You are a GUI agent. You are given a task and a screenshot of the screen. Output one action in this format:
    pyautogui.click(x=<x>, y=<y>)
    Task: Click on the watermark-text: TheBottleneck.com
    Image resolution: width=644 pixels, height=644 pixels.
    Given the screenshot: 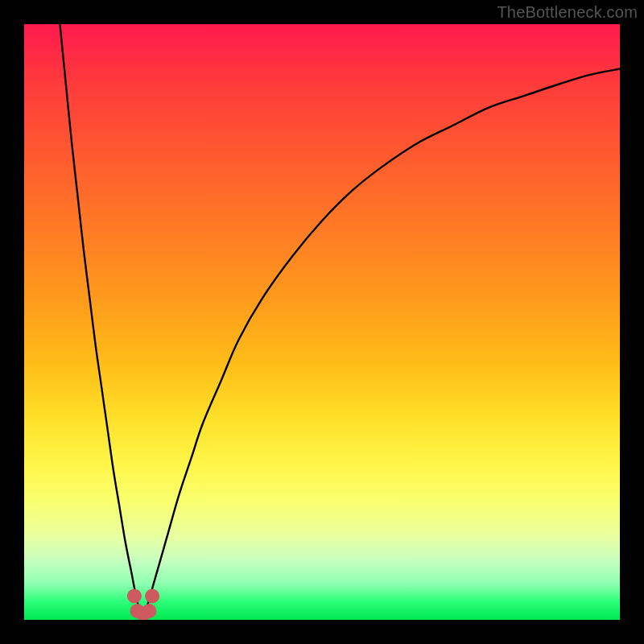 What is the action you would take?
    pyautogui.click(x=567, y=13)
    